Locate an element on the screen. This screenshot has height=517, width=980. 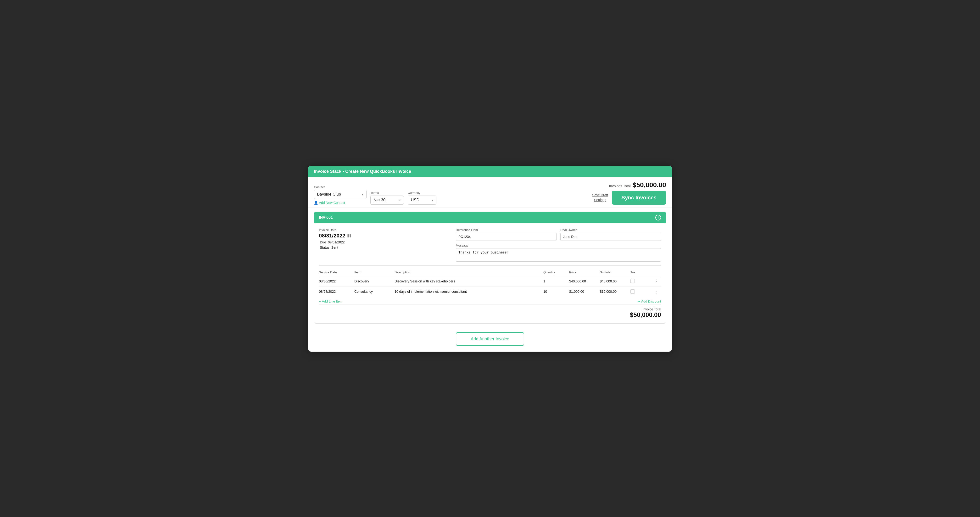
li1-description: Discovery Session with key stakeholders is located at coordinates (468, 281).